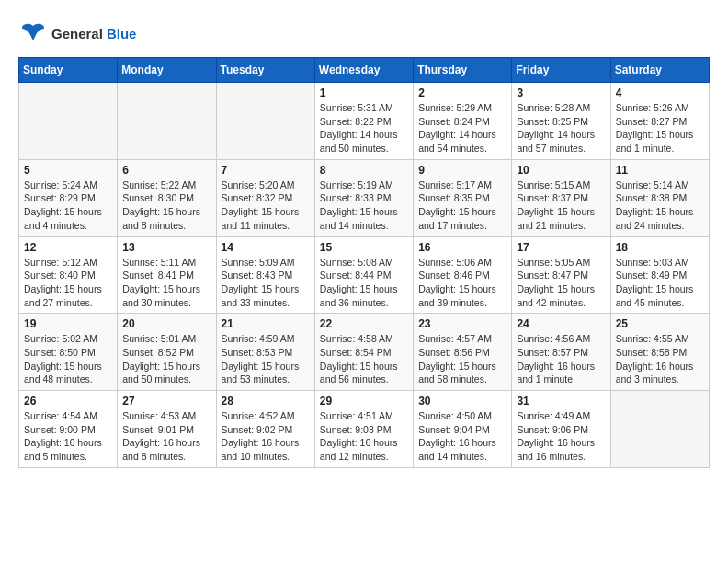 This screenshot has height=563, width=728. What do you see at coordinates (660, 206) in the screenshot?
I see `day-info: Sunrise: 5:14 AMSunset: 8:38 PMDaylight:…` at bounding box center [660, 206].